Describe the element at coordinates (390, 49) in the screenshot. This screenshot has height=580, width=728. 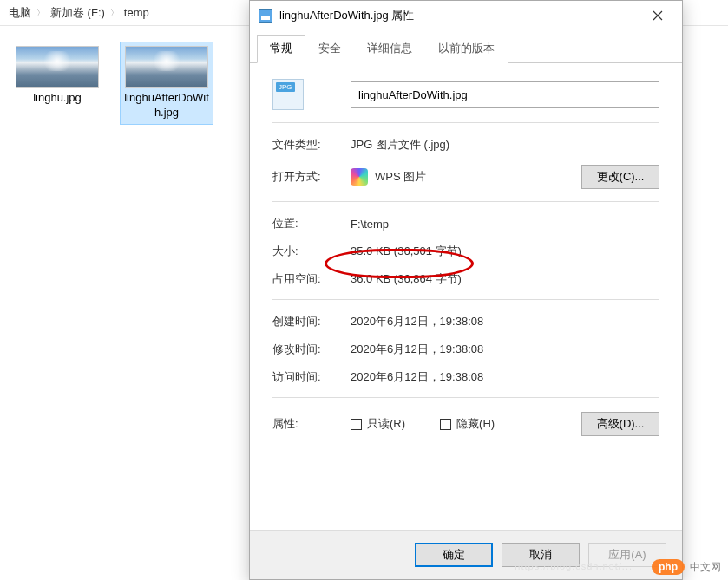
I see `tab-details: 详细信息` at that location.